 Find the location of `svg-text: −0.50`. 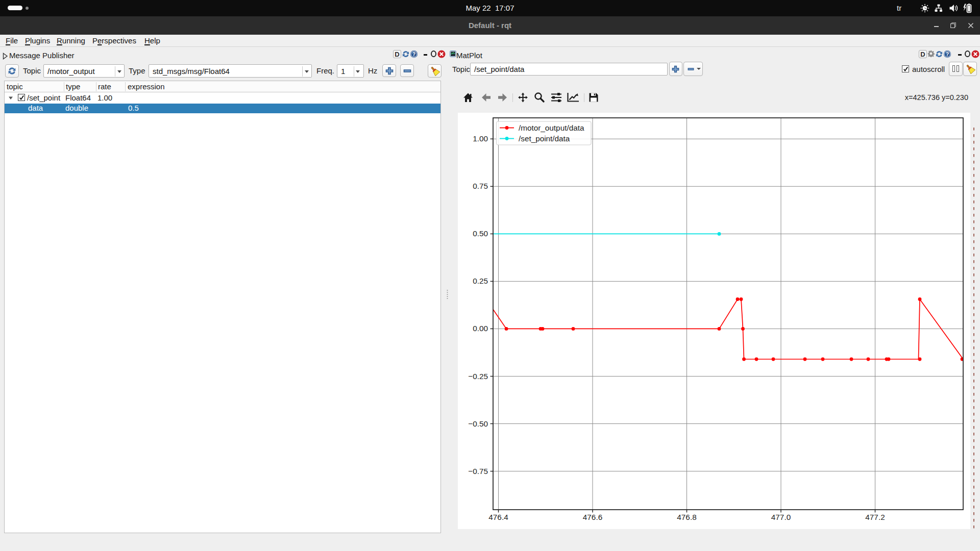

svg-text: −0.50 is located at coordinates (478, 423).